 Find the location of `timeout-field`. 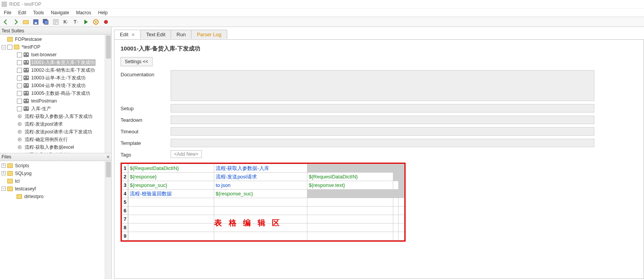

timeout-field is located at coordinates (382, 131).